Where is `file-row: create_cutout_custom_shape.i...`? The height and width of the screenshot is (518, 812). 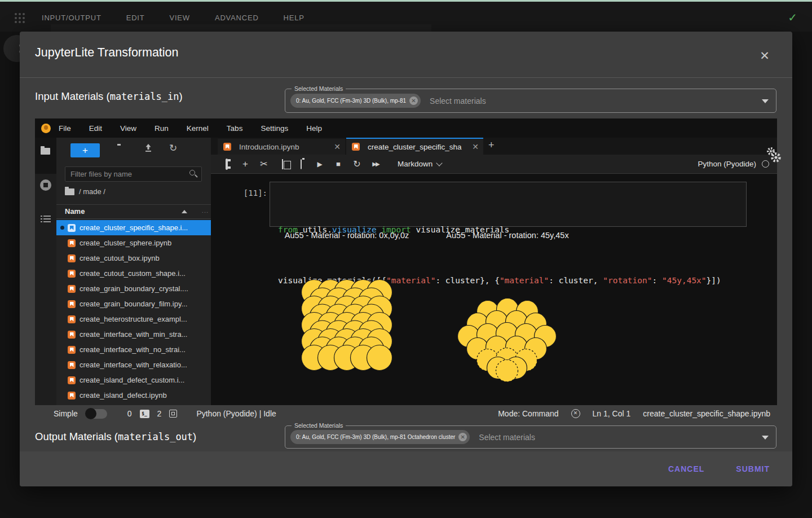 file-row: create_cutout_custom_shape.i... is located at coordinates (134, 273).